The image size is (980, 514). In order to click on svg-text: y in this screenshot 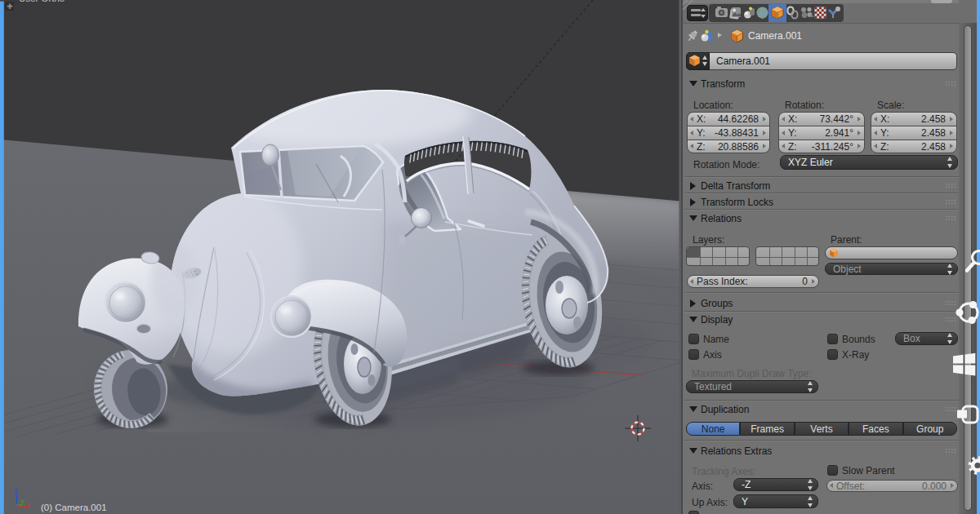, I will do `click(23, 501)`.